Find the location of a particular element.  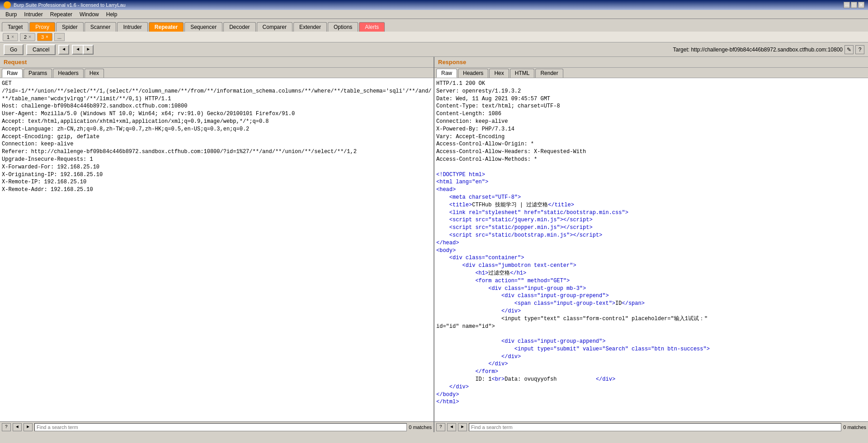

tab-extender: Extender is located at coordinates (310, 27).